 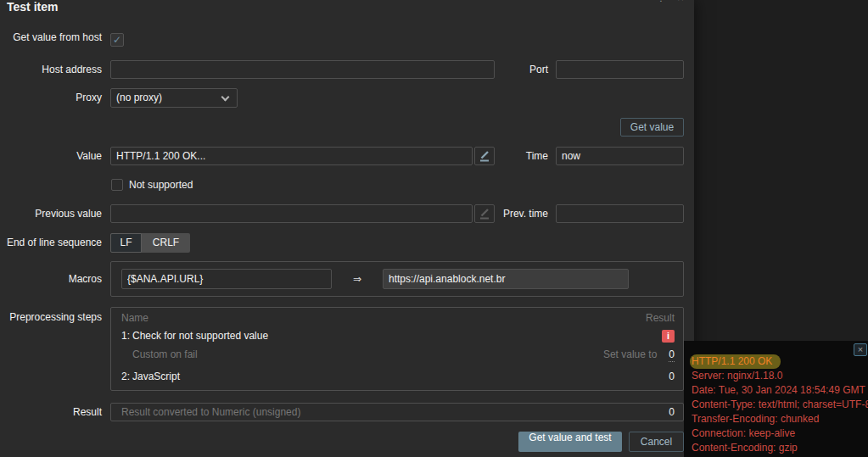 I want to click on result-field: Result converted to Numeric (unsigned) 0, so click(x=397, y=412).